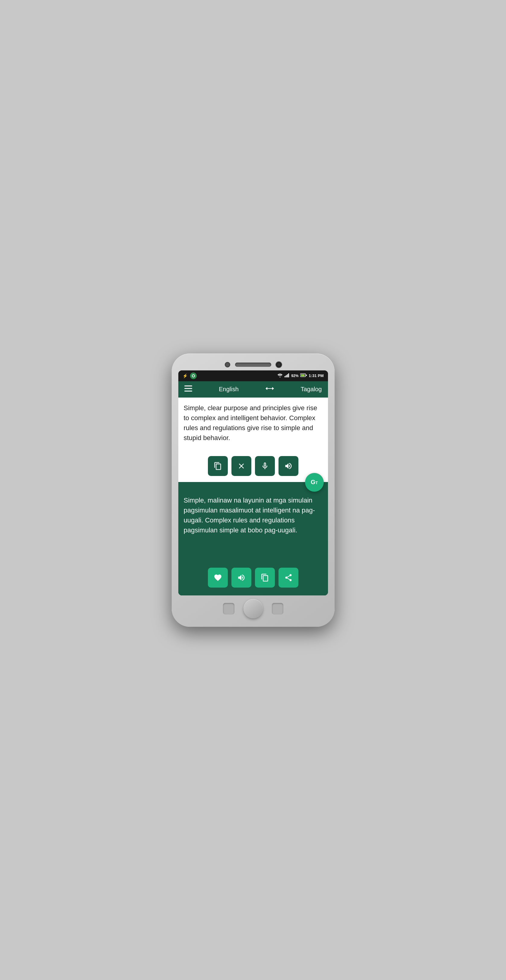 The height and width of the screenshot is (980, 506). What do you see at coordinates (253, 609) in the screenshot?
I see `phone-bottom-bar` at bounding box center [253, 609].